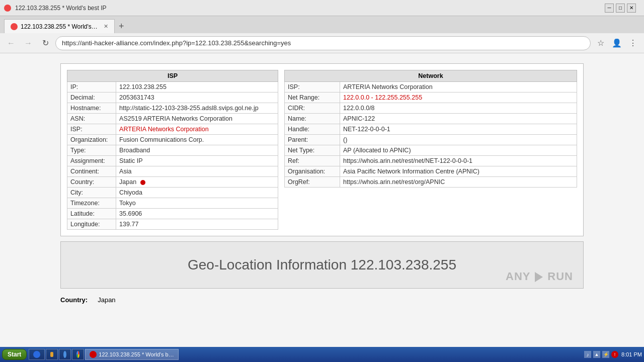 The height and width of the screenshot is (362, 644). I want to click on isp-value: ARTERIA Networks Corporation, so click(197, 130).